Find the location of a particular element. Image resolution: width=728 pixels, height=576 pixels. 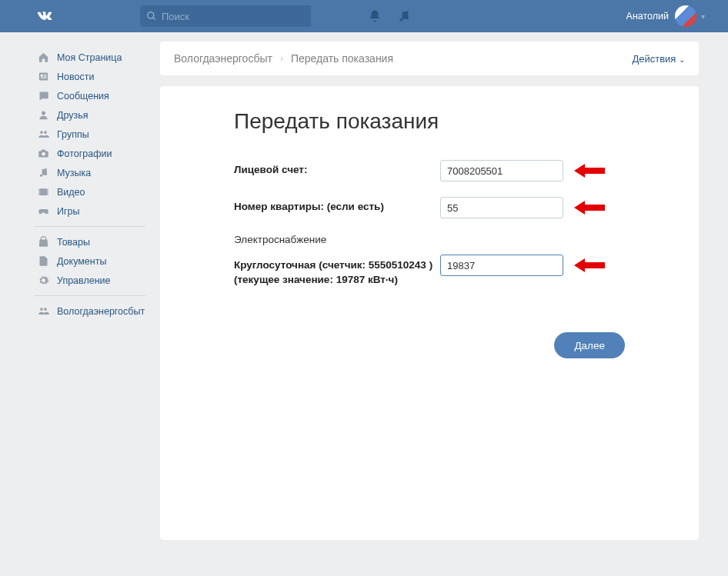

sidebar-item-manage: Управление is located at coordinates (95, 280).